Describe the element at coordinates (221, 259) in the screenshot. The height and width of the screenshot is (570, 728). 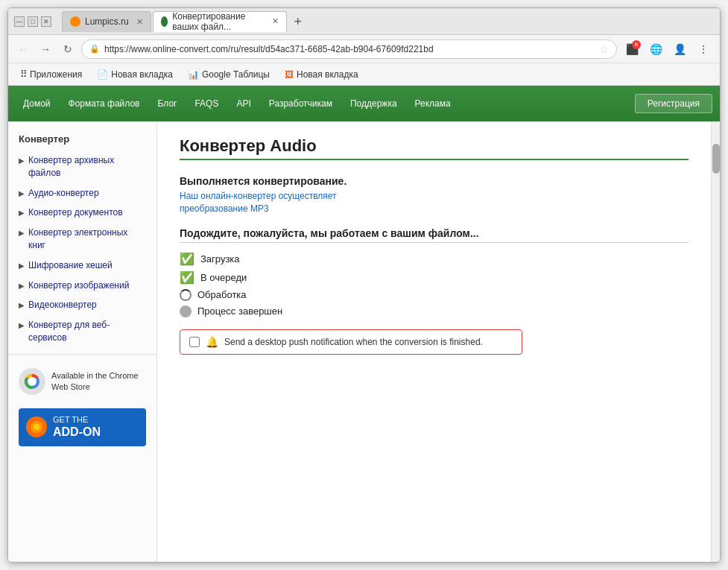
I see `step-label-upload: Загрузка` at that location.